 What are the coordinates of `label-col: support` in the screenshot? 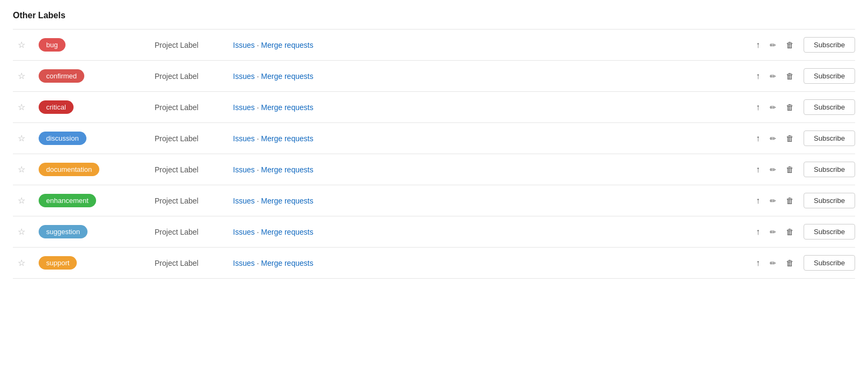 It's located at (92, 263).